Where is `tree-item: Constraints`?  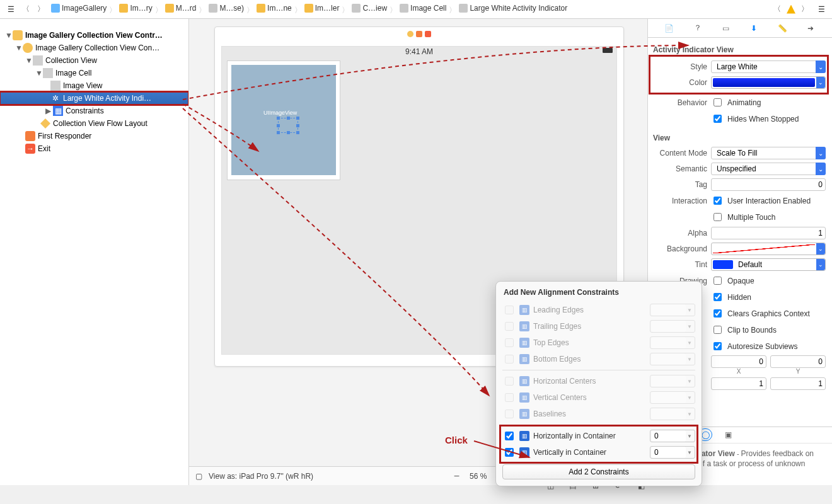 tree-item: Constraints is located at coordinates (84, 111).